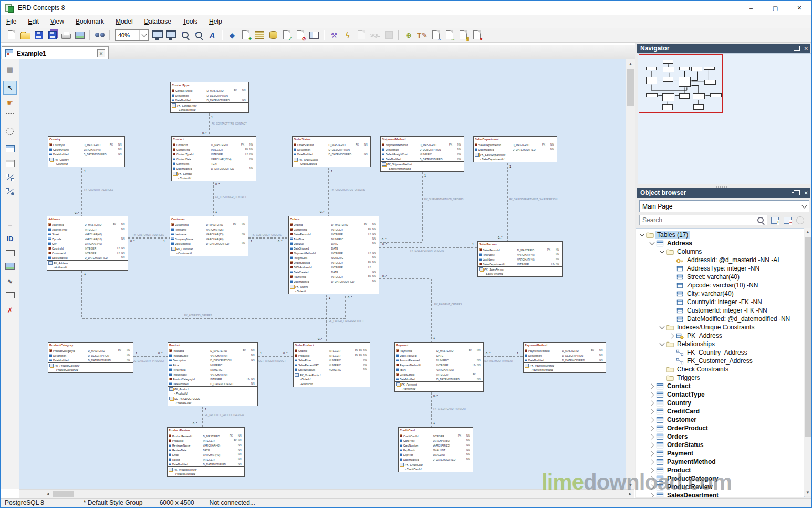 Image resolution: width=812 pixels, height=508 pixels. I want to click on delete-tool-icon: ✗, so click(10, 310).